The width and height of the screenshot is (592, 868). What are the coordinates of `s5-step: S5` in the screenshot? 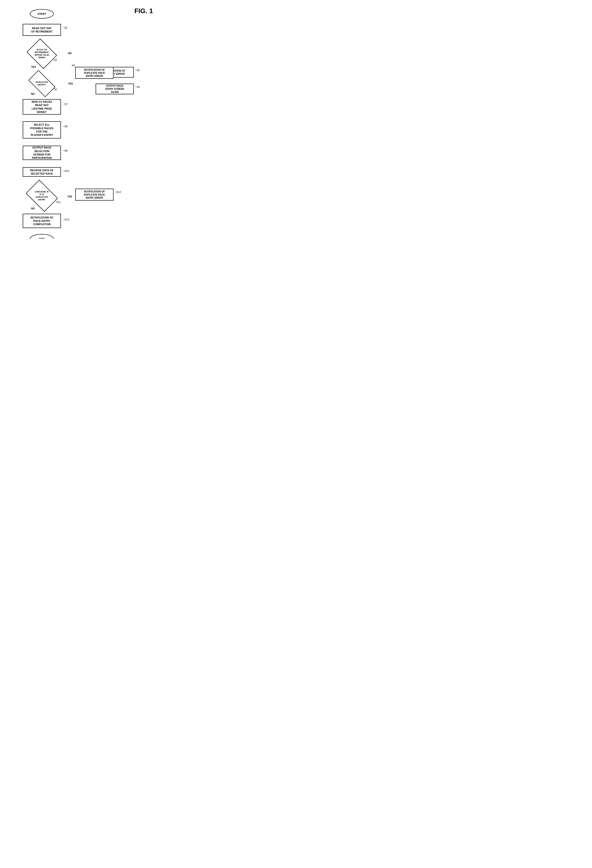 It's located at (55, 89).